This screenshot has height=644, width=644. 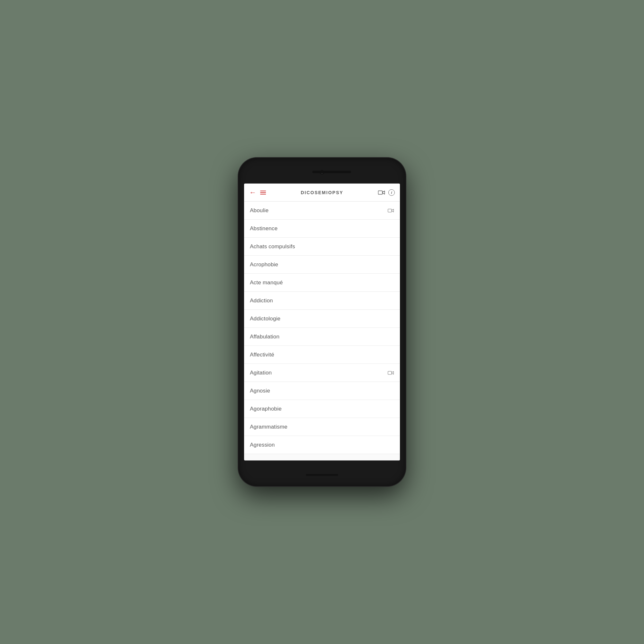 What do you see at coordinates (322, 247) in the screenshot?
I see `list-item: Achats compulsifs` at bounding box center [322, 247].